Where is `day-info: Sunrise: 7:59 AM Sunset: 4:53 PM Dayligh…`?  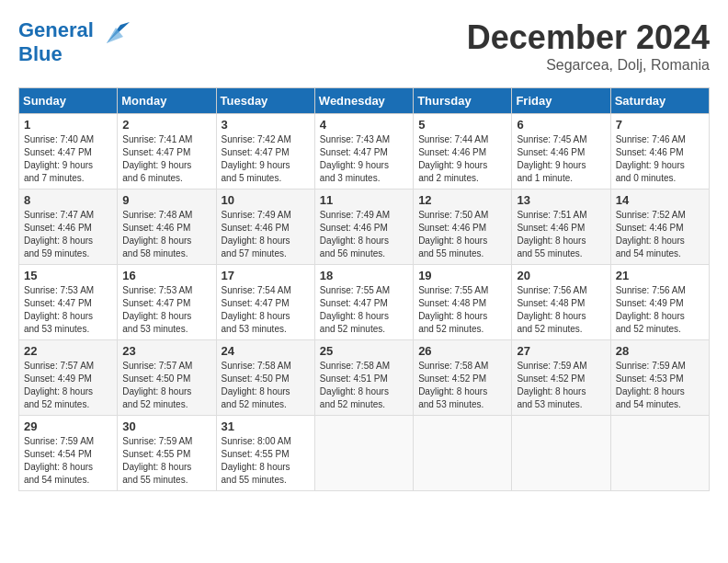
day-info: Sunrise: 7:59 AM Sunset: 4:53 PM Dayligh… is located at coordinates (660, 385).